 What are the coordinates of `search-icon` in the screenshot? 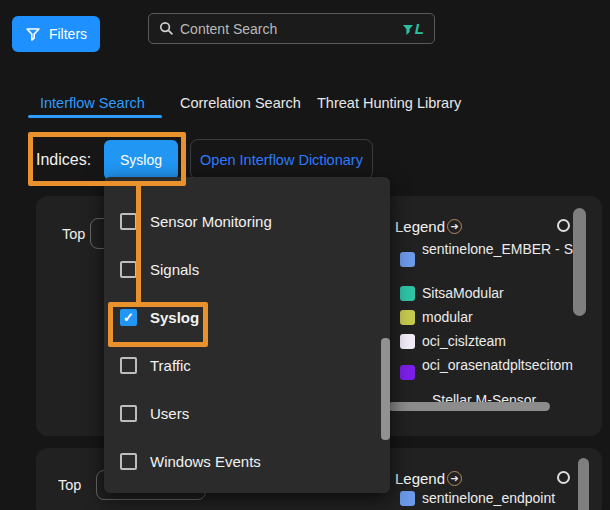 It's located at (166, 28).